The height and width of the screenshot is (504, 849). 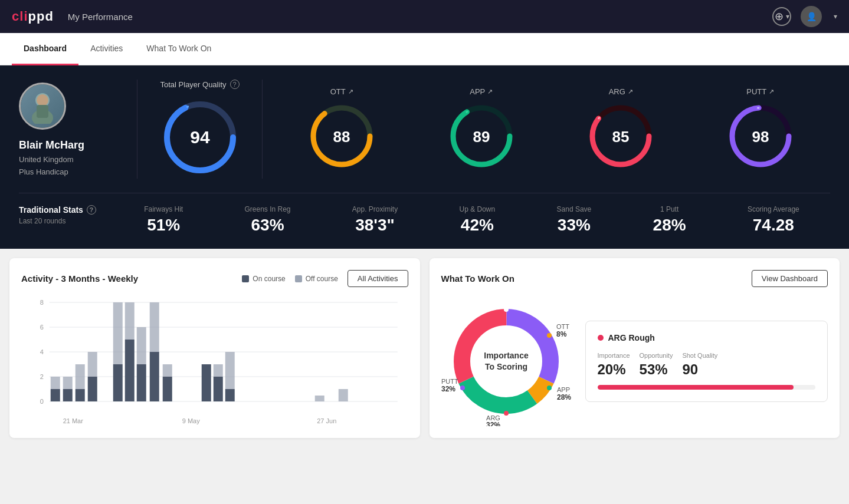 What do you see at coordinates (267, 220) in the screenshot?
I see `stat-greens-in-reg: Greens In Reg 63%` at bounding box center [267, 220].